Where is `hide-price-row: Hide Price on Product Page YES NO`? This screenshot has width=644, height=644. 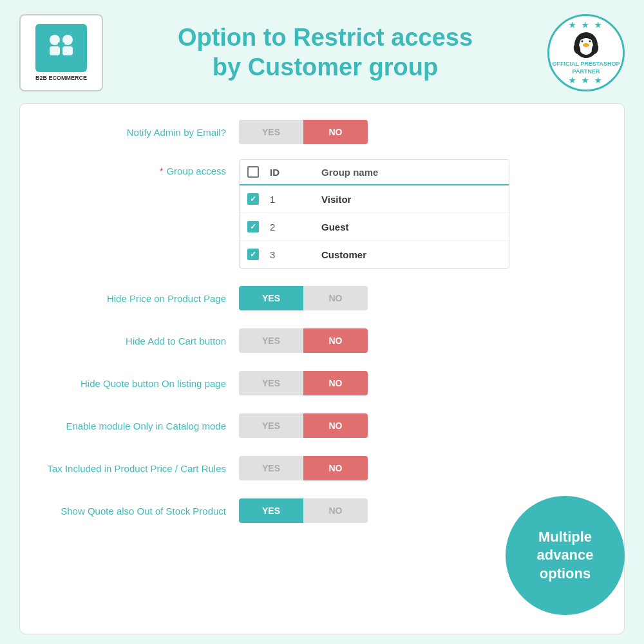
hide-price-row: Hide Price on Product Page YES NO is located at coordinates (322, 298).